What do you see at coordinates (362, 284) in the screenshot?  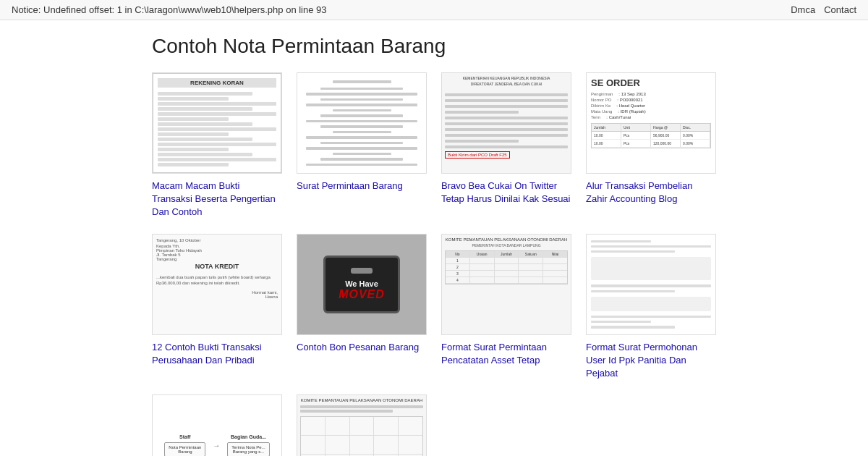 I see `sign-we-have: We Have` at bounding box center [362, 284].